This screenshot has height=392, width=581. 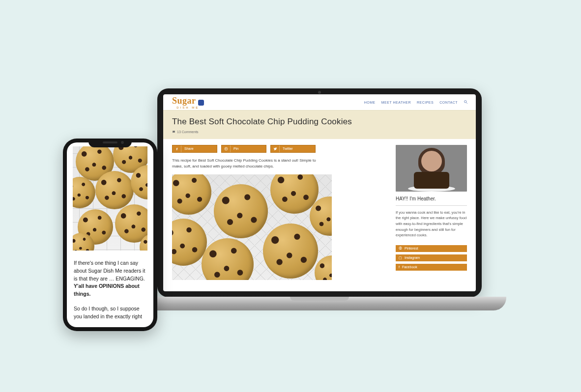 What do you see at coordinates (432, 168) in the screenshot?
I see `author-photo` at bounding box center [432, 168].